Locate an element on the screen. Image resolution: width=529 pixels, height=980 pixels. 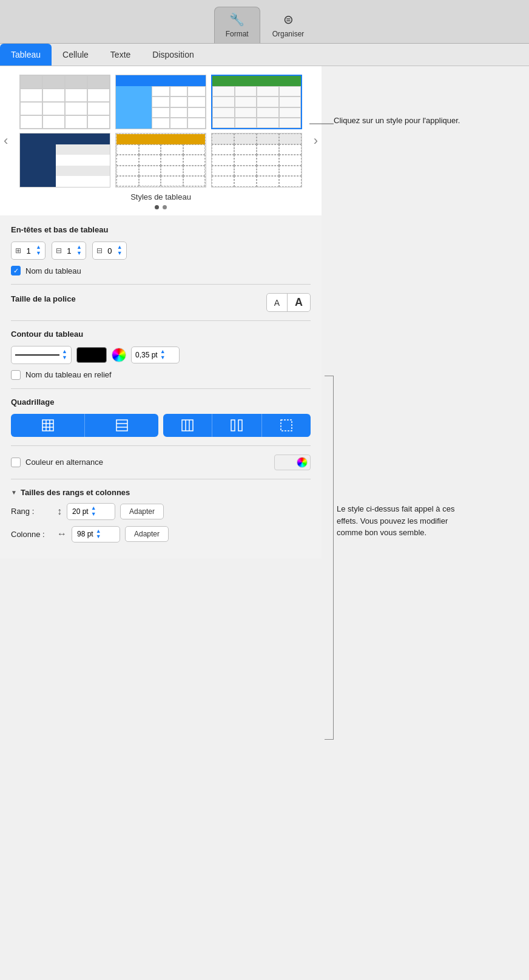
footer-rows-stepper: ⊟ 0 ▲ ▼ is located at coordinates (109, 251).